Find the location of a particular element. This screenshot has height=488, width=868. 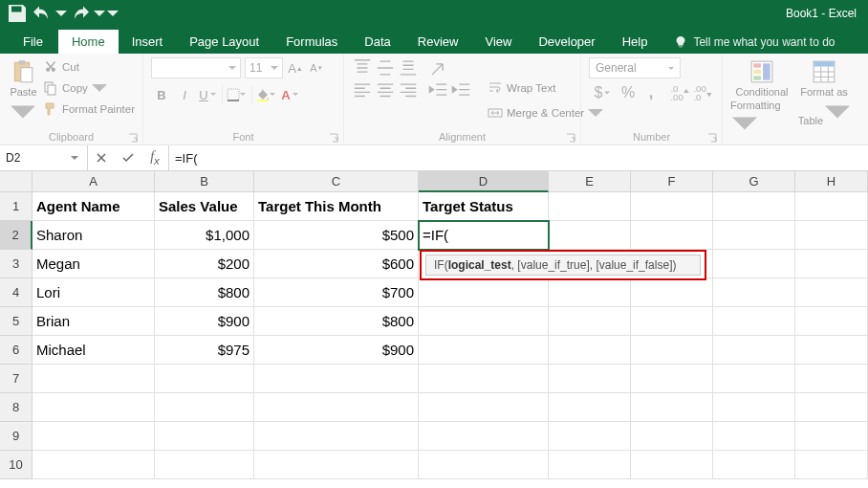

column-header-E: E is located at coordinates (590, 182).